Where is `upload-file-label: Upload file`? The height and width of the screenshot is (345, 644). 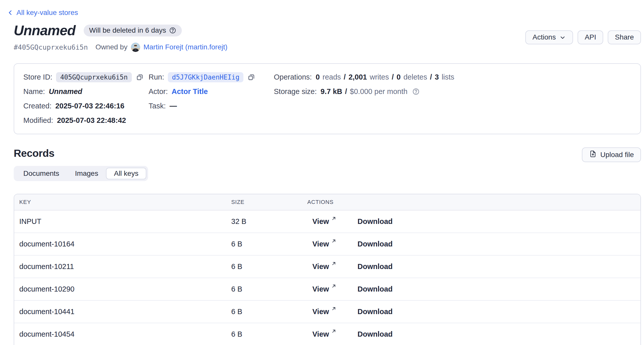 upload-file-label: Upload file is located at coordinates (617, 155).